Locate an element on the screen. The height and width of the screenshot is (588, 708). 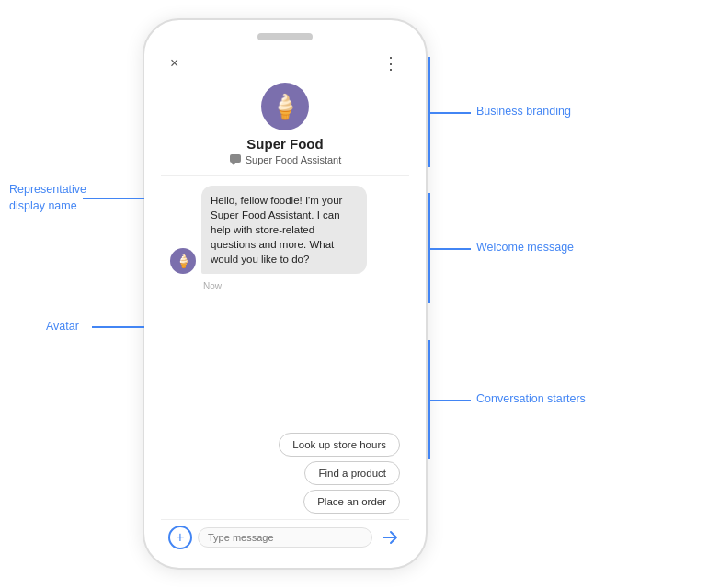
conv-starters-label: Conversation starters is located at coordinates (531, 399).